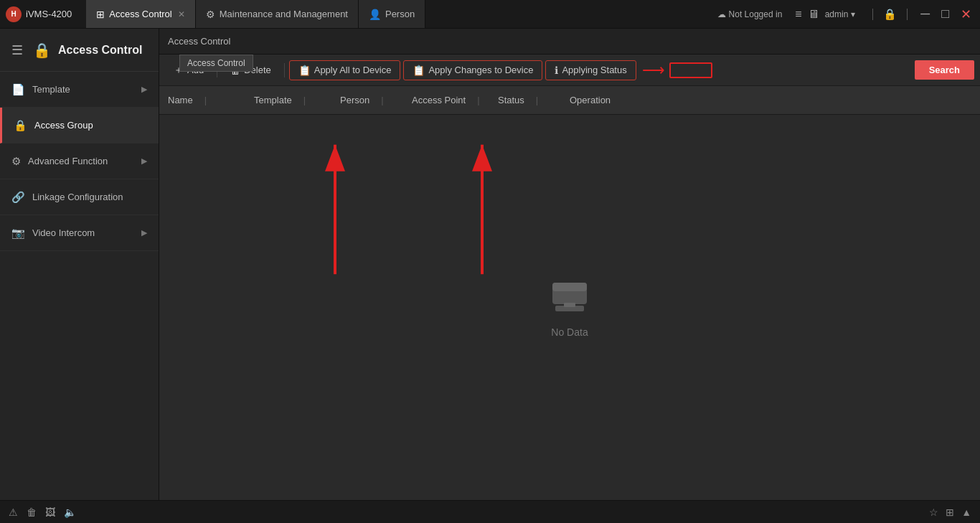 The width and height of the screenshot is (980, 523). I want to click on admin-chevron-icon: ▾, so click(853, 14).